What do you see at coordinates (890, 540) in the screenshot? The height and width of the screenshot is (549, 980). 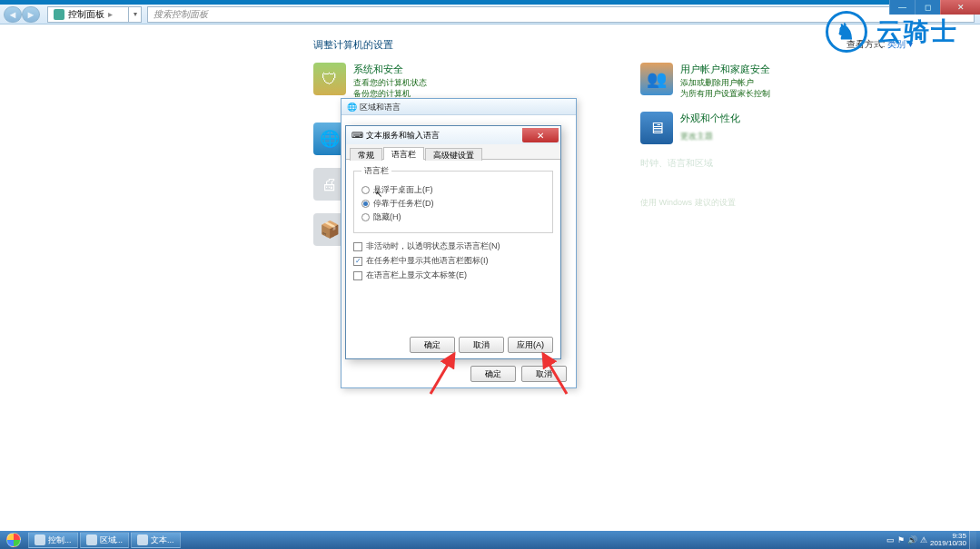 I see `tray-lang-icon: ▭` at bounding box center [890, 540].